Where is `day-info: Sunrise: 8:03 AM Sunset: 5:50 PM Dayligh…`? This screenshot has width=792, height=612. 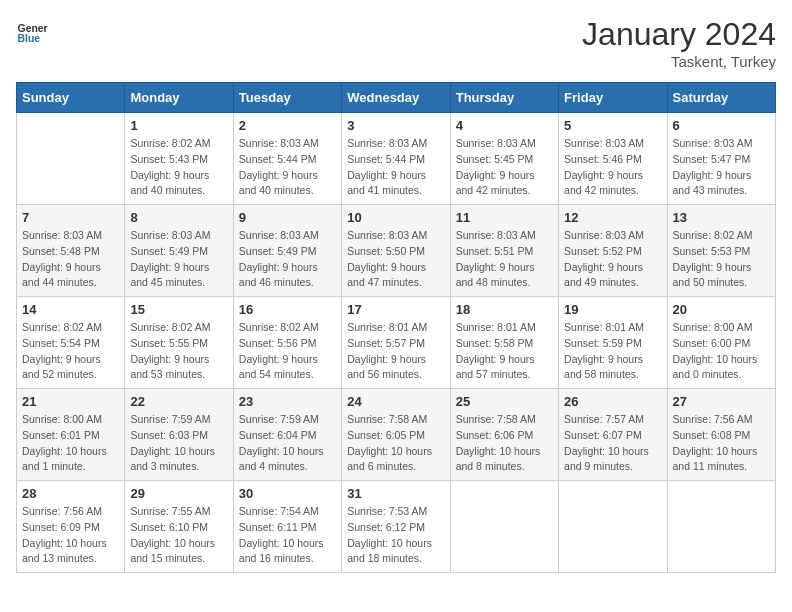
day-info: Sunrise: 8:03 AM Sunset: 5:50 PM Dayligh… is located at coordinates (396, 260).